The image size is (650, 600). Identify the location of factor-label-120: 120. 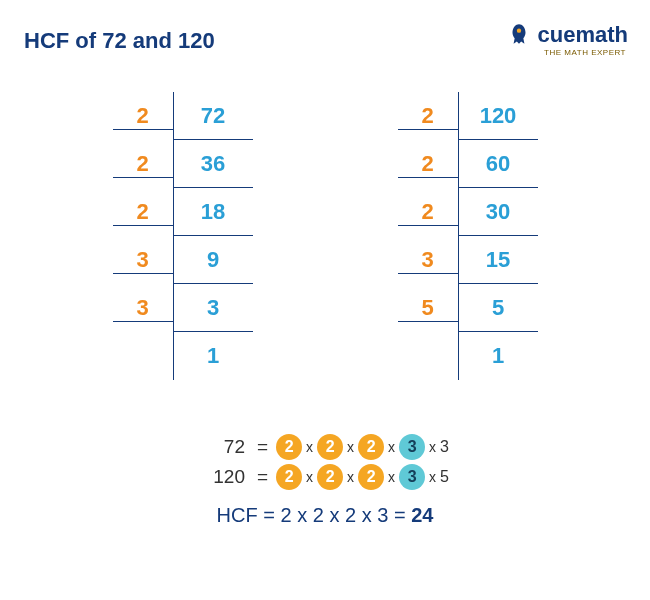
(223, 477).